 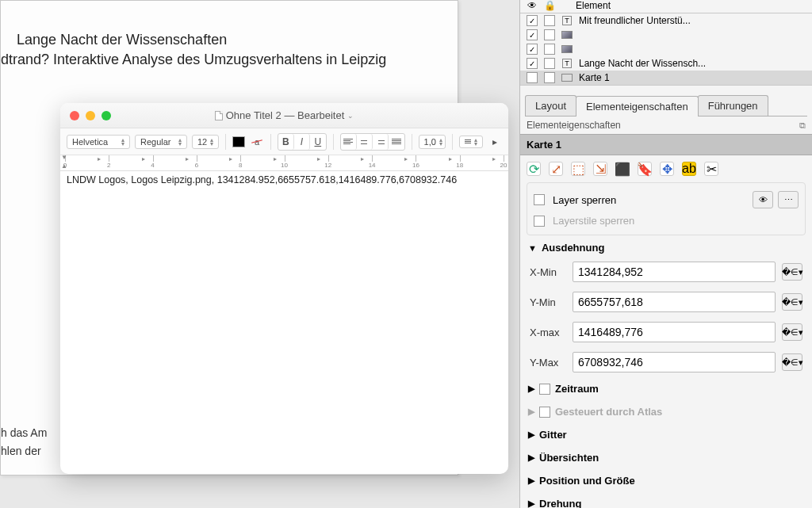 I want to click on refresh-icon: ⟳, so click(x=534, y=169).